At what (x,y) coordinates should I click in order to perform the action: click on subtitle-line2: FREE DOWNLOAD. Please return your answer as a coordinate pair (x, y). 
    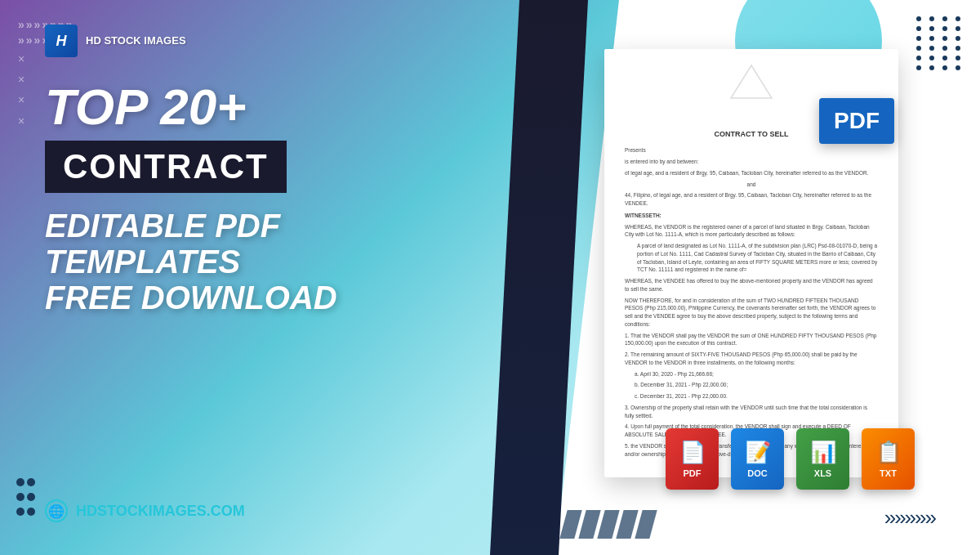
    Looking at the image, I should click on (191, 298).